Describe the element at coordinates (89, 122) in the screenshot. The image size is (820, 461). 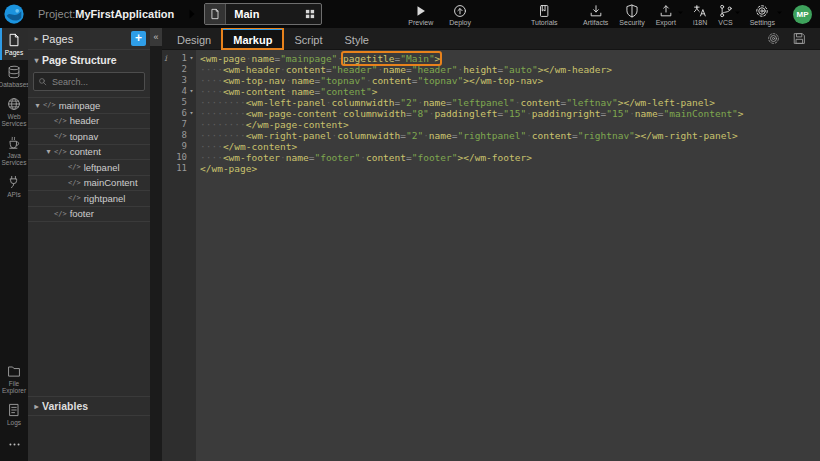
I see `tree-item-header: </>header` at that location.